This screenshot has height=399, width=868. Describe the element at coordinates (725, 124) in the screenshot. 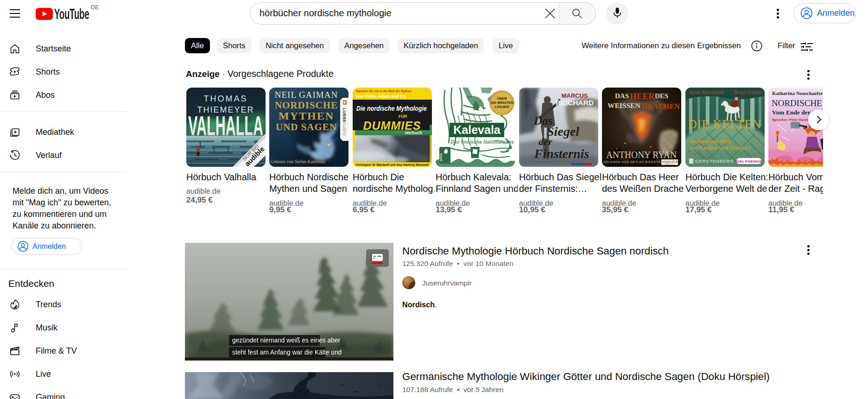

I see `svg-text: DIE KELTEN` at that location.